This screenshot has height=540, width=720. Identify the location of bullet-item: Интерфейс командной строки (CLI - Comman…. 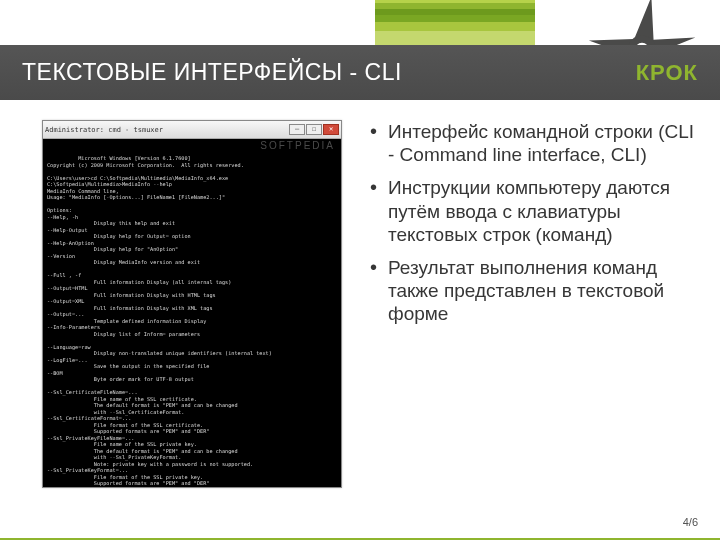
(532, 143).